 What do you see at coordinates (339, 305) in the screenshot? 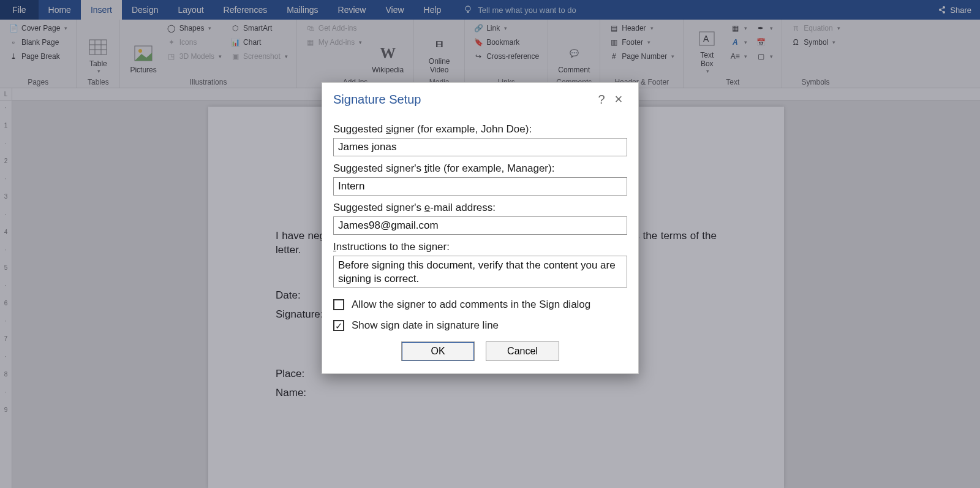
I see `allow-comments-checkbox` at bounding box center [339, 305].